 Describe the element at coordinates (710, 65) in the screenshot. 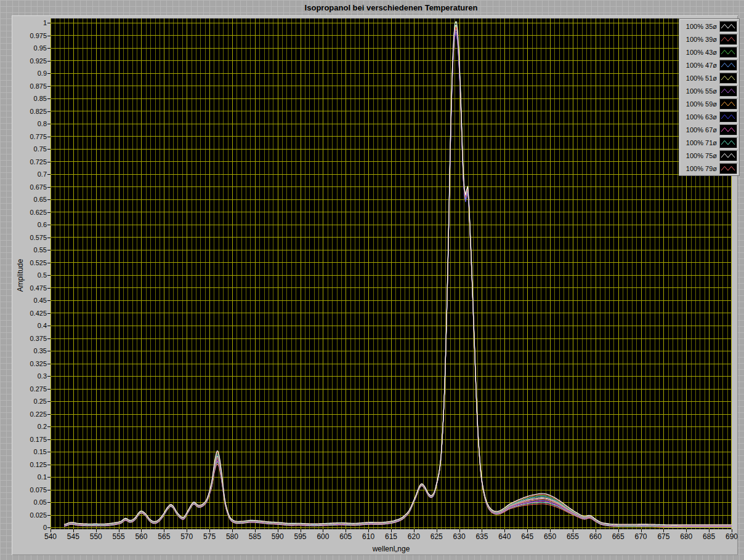

I see `legend-item: 100% 47ø` at that location.